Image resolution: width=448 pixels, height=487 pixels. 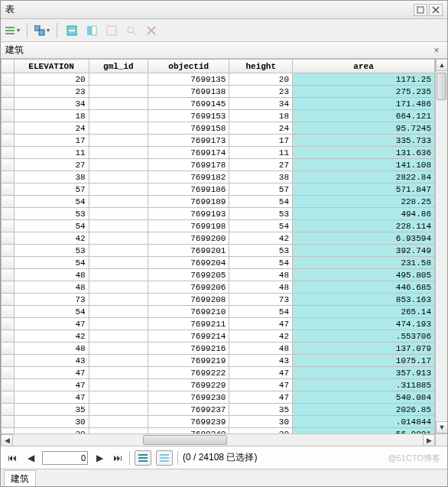 What do you see at coordinates (364, 263) in the screenshot?
I see `cell-area: 231.58` at bounding box center [364, 263].